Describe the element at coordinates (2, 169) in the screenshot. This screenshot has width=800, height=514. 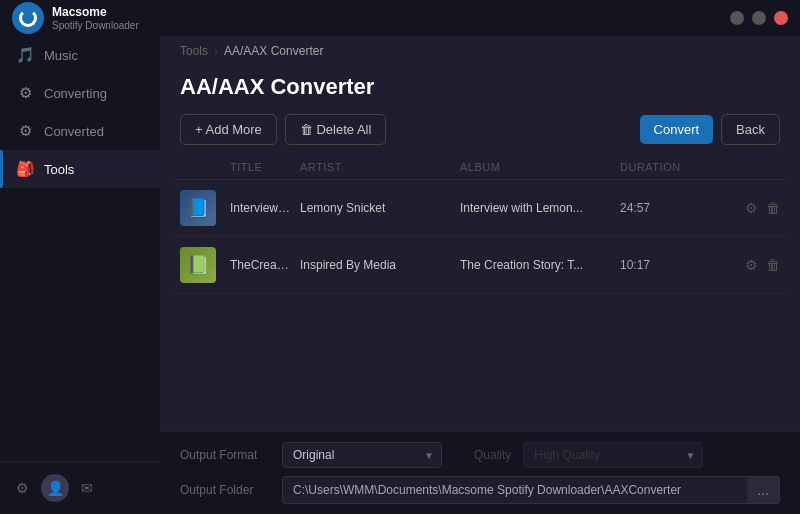
I see `active-indicator` at that location.